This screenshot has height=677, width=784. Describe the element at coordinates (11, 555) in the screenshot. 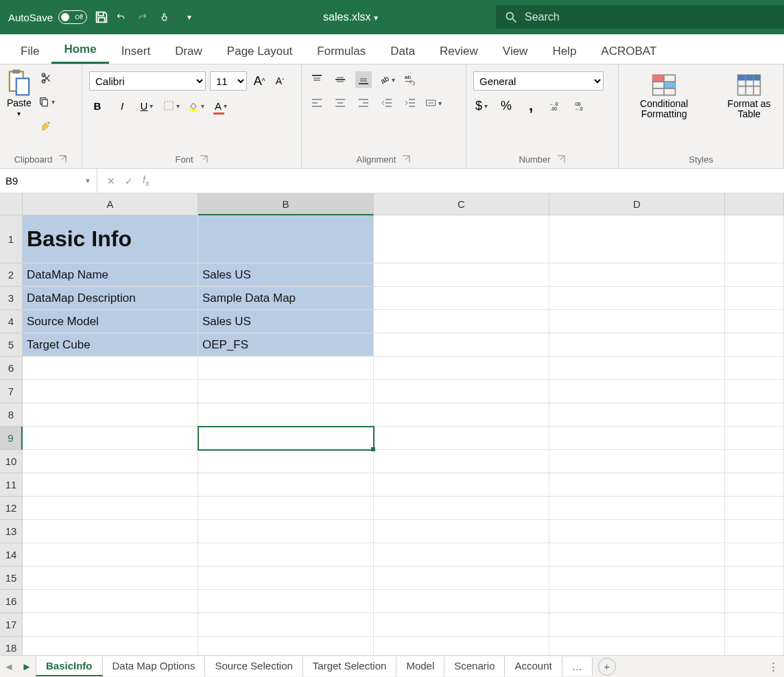

I see `row-header: 14` at that location.